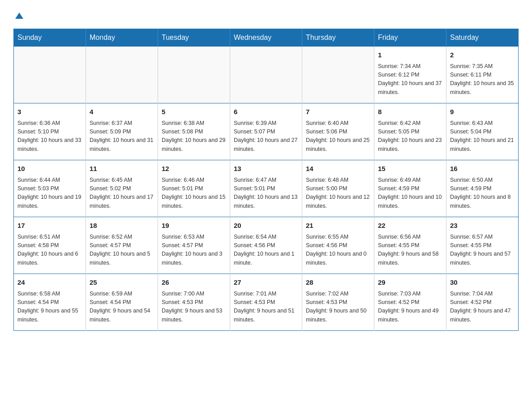 The height and width of the screenshot is (411, 532). I want to click on day-number: 10, so click(50, 169).